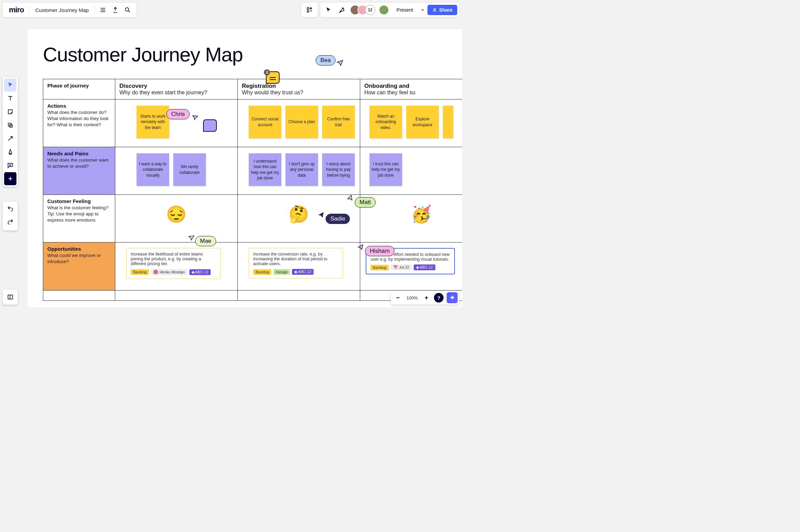 This screenshot has height=532, width=800. What do you see at coordinates (273, 78) in the screenshot?
I see `comment-lines-icon` at bounding box center [273, 78].